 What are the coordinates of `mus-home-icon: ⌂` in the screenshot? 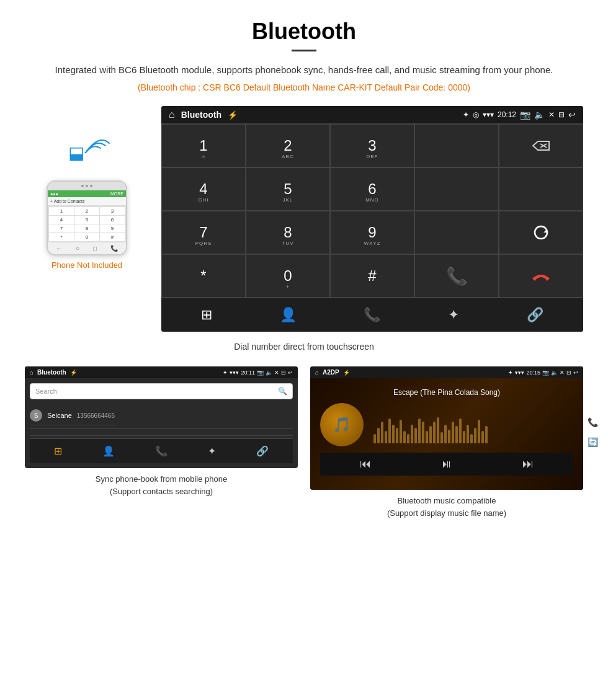 It's located at (317, 372).